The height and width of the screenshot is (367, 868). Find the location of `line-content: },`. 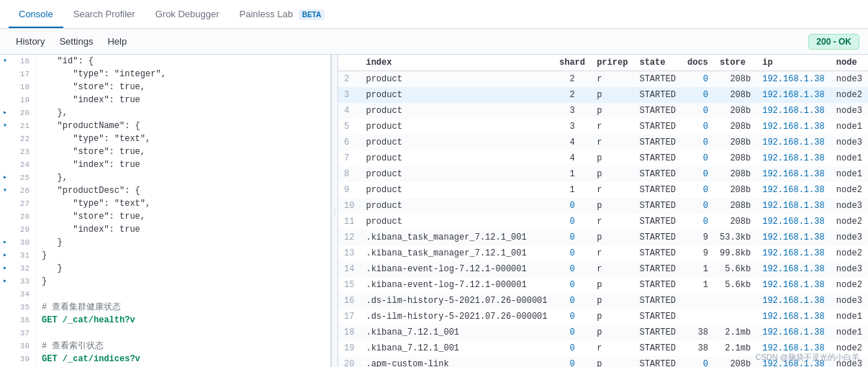

line-content: }, is located at coordinates (183, 178).